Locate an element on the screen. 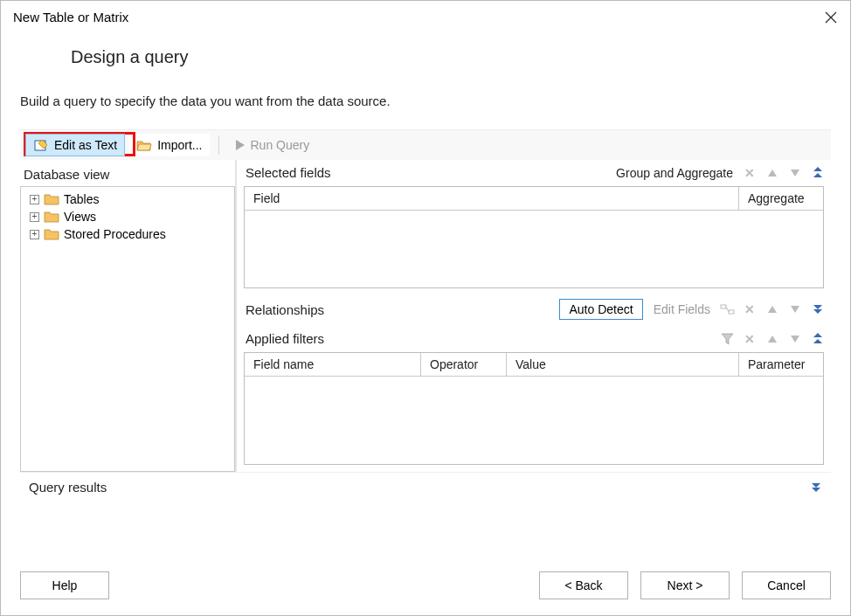 Image resolution: width=851 pixels, height=616 pixels. move-up-filter-button is located at coordinates (772, 339).